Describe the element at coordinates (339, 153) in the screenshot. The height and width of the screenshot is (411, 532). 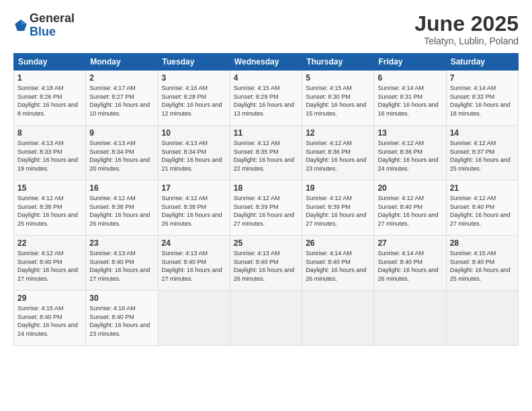
I see `day-12: 12 Sunrise: 4:12 AMSunset: 8:36 PMDaylig…` at that location.